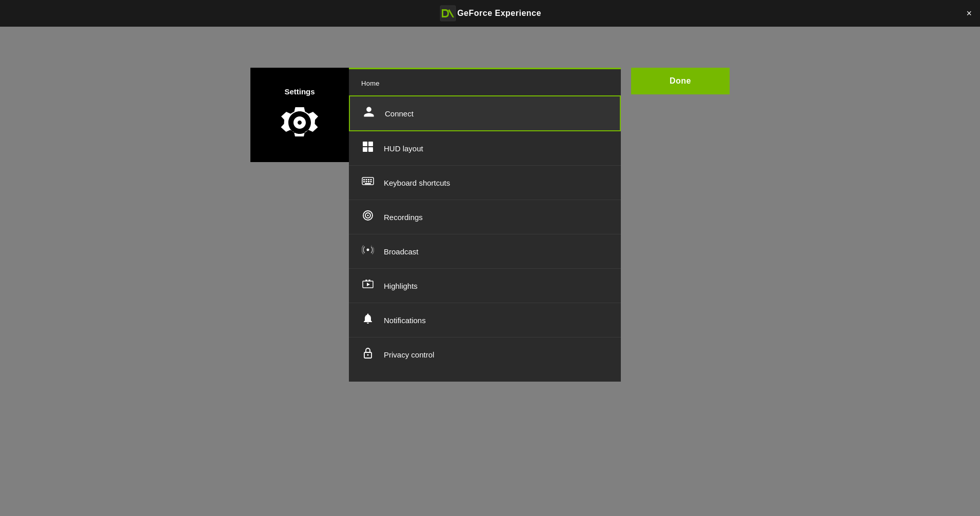 Image resolution: width=980 pixels, height=516 pixels. What do you see at coordinates (300, 91) in the screenshot?
I see `settings-label: Settings` at bounding box center [300, 91].